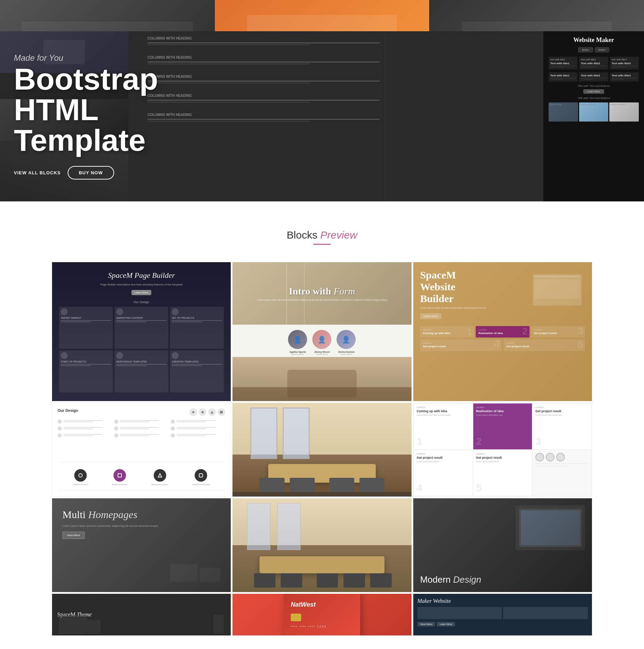 Image resolution: width=644 pixels, height=649 pixels. I want to click on preview-grid-row-4: SpaceM Theme NatWest •••• •••• •••• 1234, so click(322, 615).